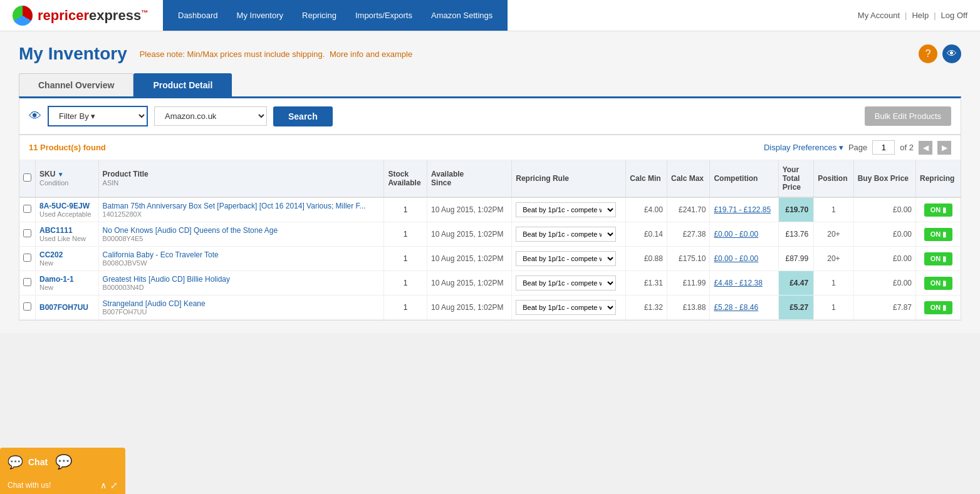 The width and height of the screenshot is (980, 494). Describe the element at coordinates (68, 283) in the screenshot. I see `sku-cell-3: Damo-1-1 New` at that location.